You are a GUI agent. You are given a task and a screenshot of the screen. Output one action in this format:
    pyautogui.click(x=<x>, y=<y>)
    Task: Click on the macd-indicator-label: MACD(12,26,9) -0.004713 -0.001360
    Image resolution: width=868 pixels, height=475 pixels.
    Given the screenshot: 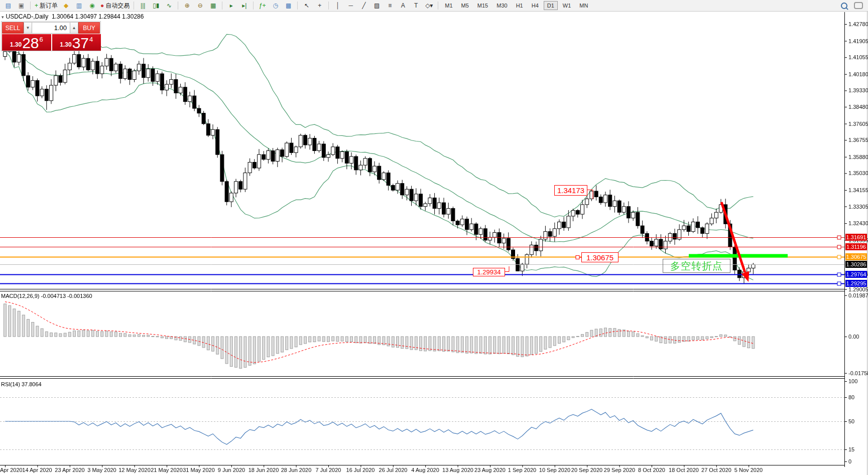 What is the action you would take?
    pyautogui.click(x=47, y=296)
    